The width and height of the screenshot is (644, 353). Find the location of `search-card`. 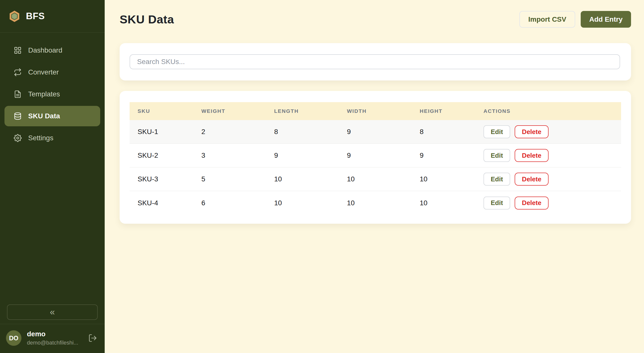

search-card is located at coordinates (376, 62).